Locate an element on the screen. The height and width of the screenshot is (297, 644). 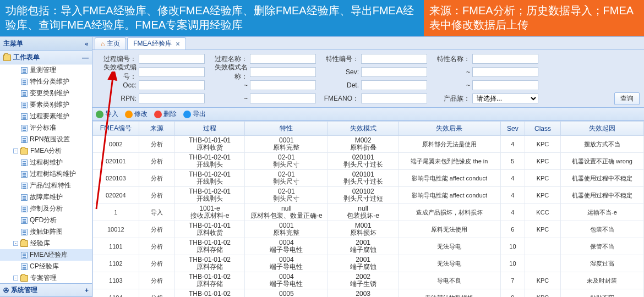
tree-leaf: 评分标准 is located at coordinates (46, 128).